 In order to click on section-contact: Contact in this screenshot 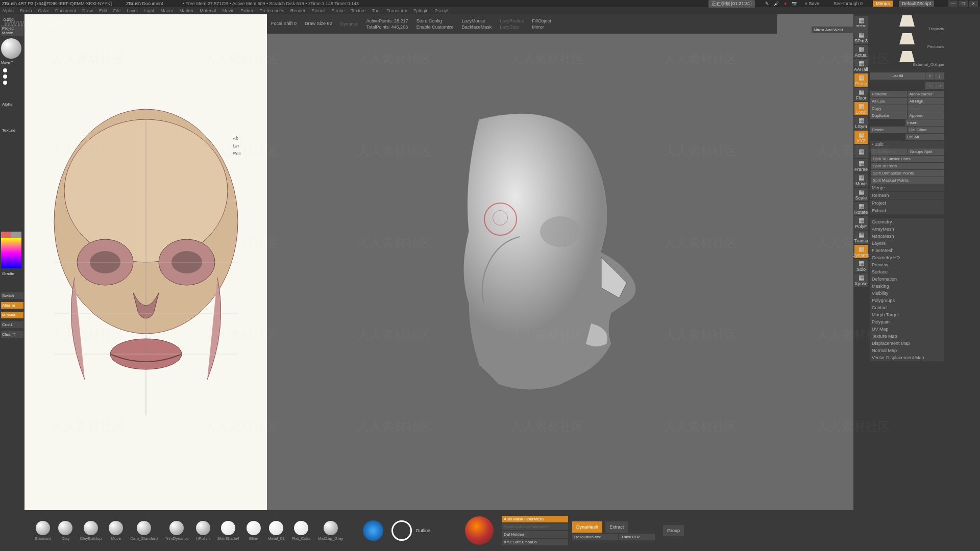, I will do `click(907, 308)`.